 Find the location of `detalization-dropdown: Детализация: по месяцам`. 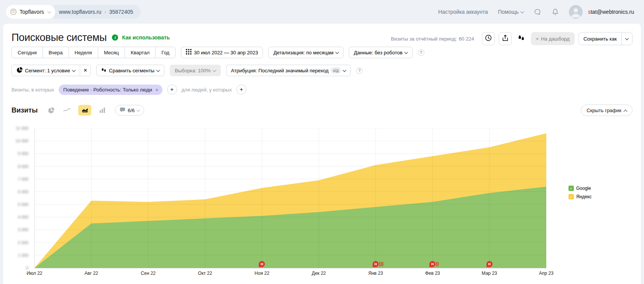

detalization-dropdown: Детализация: по месяцам is located at coordinates (306, 52).